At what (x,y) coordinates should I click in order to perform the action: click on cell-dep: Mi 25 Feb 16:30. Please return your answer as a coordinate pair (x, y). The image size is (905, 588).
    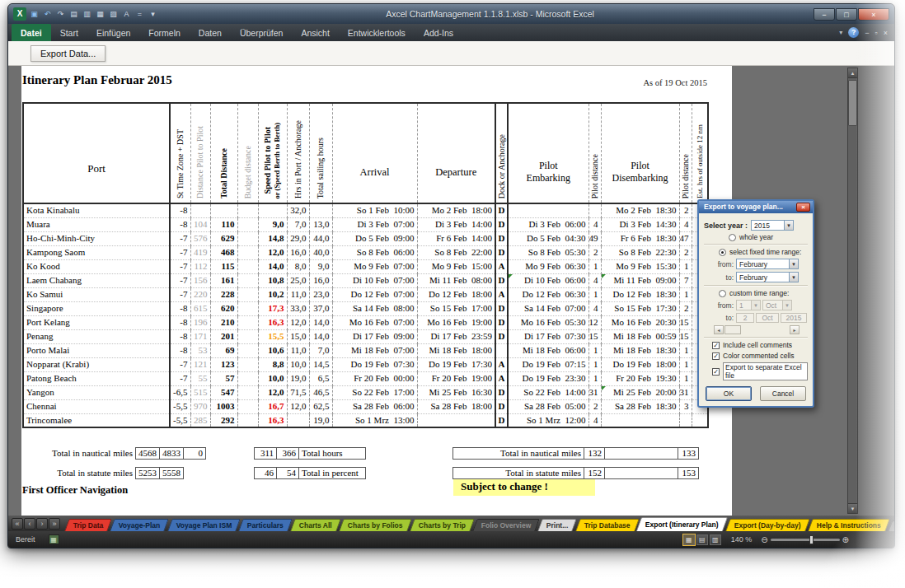
    Looking at the image, I should click on (457, 392).